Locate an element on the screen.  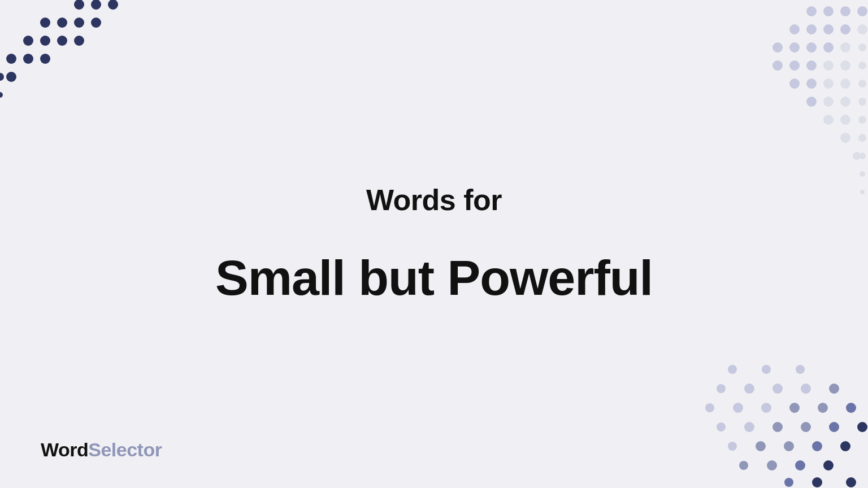
main-heading: Small but Powerful is located at coordinates (434, 278).